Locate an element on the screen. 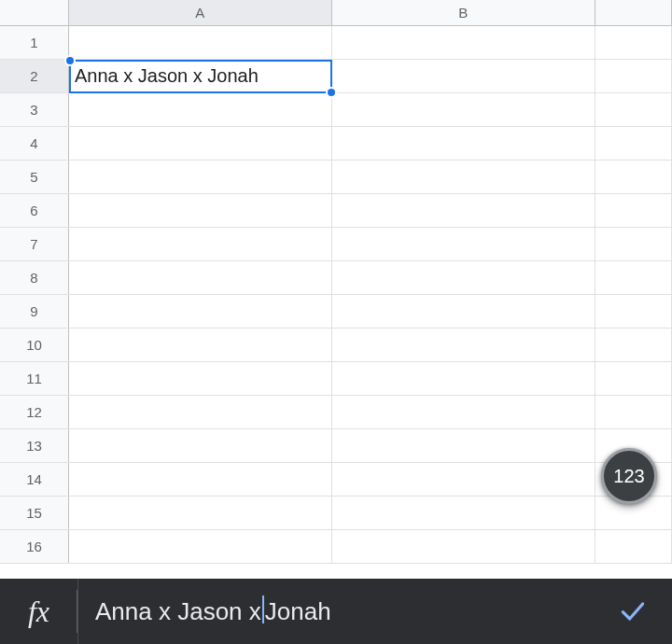 The height and width of the screenshot is (644, 672). row-header: 1 is located at coordinates (35, 43).